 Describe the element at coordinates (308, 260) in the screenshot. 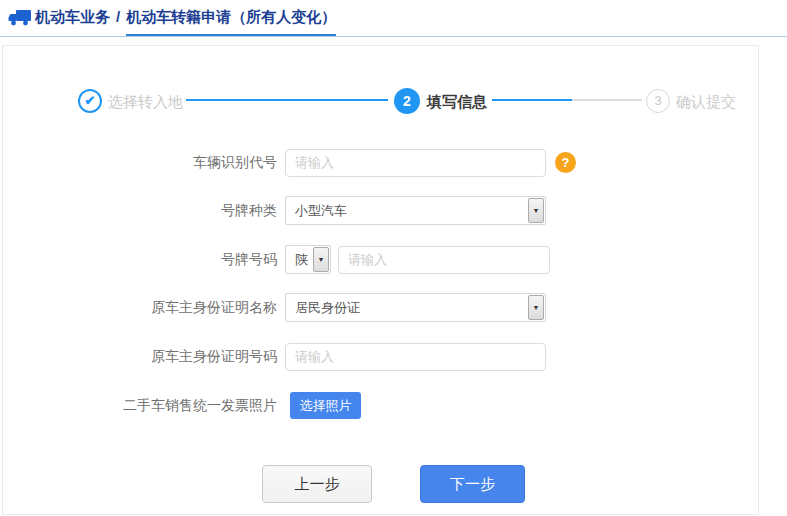

I see `province-select: 陕 ▼` at that location.